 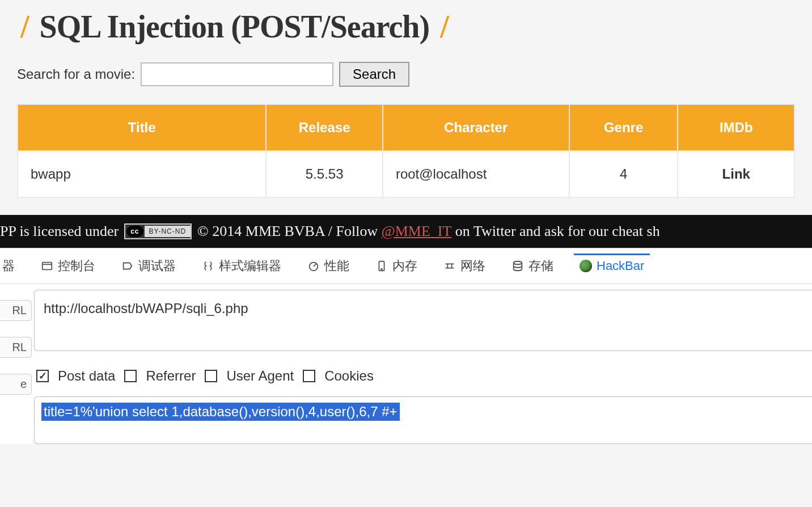 What do you see at coordinates (532, 266) in the screenshot?
I see `tab-storage: 存储` at bounding box center [532, 266].